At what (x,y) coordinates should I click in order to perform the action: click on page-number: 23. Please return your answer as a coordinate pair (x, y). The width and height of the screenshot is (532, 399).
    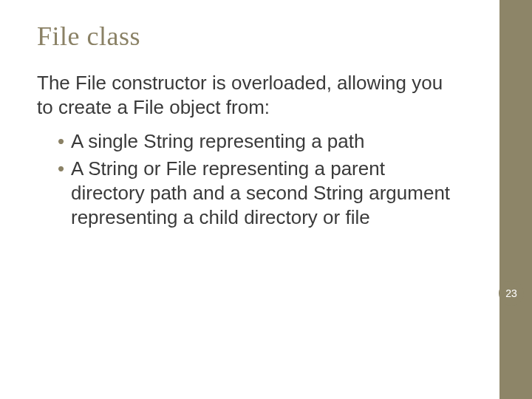
    Looking at the image, I should click on (511, 293).